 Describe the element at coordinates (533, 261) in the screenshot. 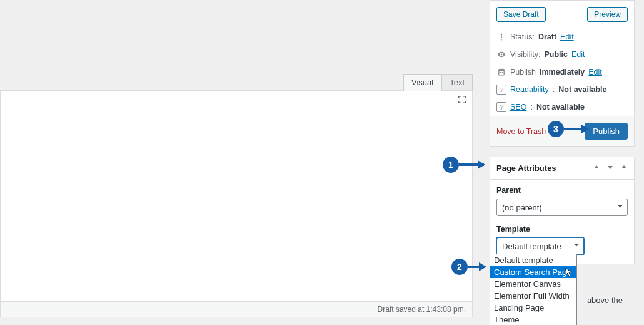

I see `template-option: Default template` at that location.